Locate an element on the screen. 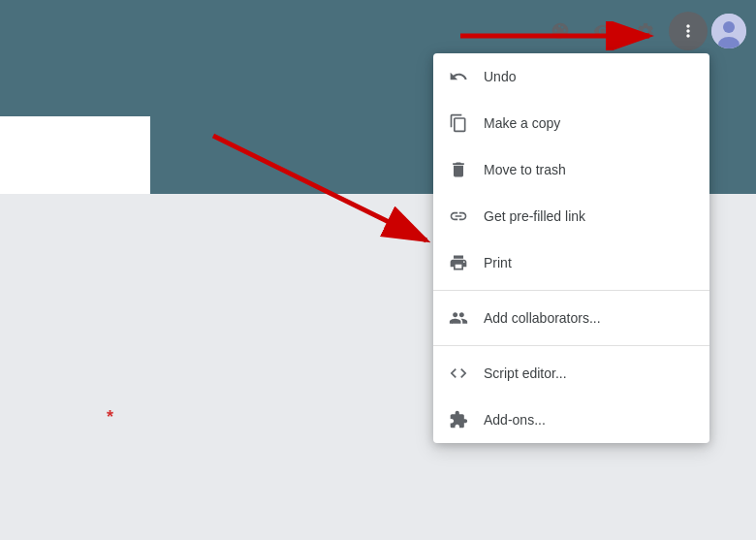 The height and width of the screenshot is (540, 756). menu-item-script-editor: Script editor... is located at coordinates (572, 373).